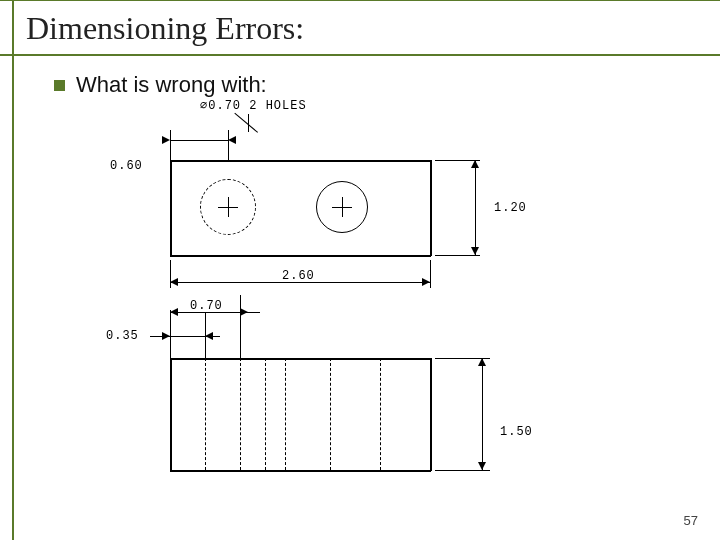  Describe the element at coordinates (165, 28) in the screenshot. I see `slide-title: Dimensioning Errors:` at that location.